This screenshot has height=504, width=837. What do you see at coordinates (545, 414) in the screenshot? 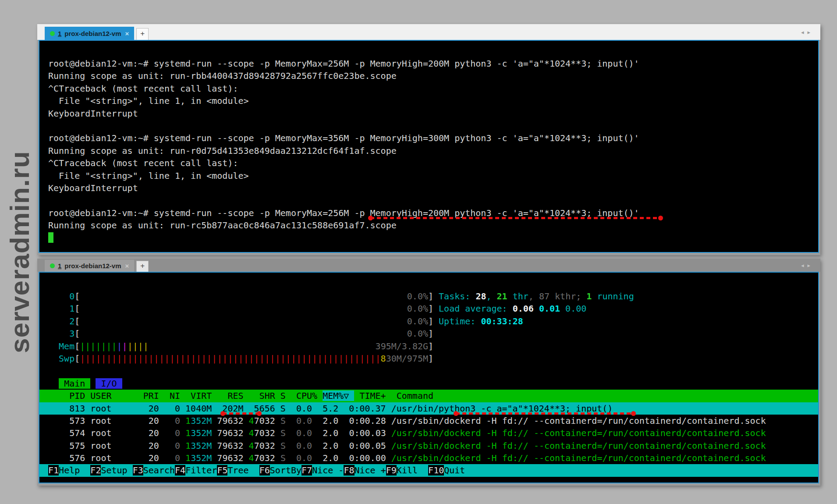
I see `annotation-underline-command` at bounding box center [545, 414].